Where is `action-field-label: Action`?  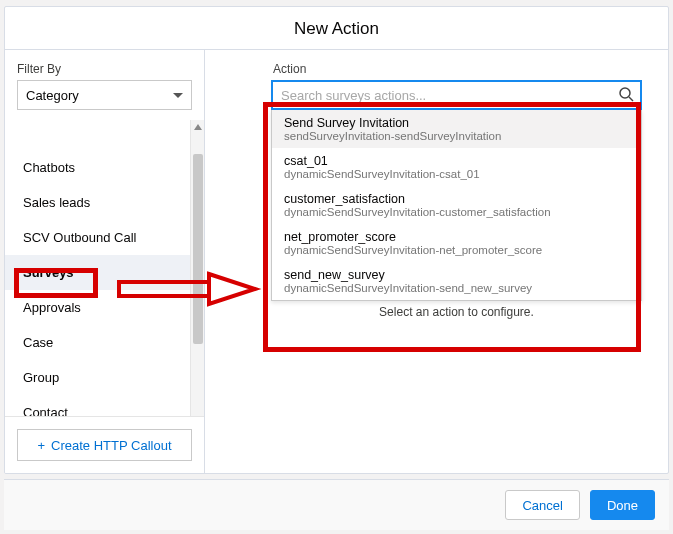 action-field-label: Action is located at coordinates (456, 69).